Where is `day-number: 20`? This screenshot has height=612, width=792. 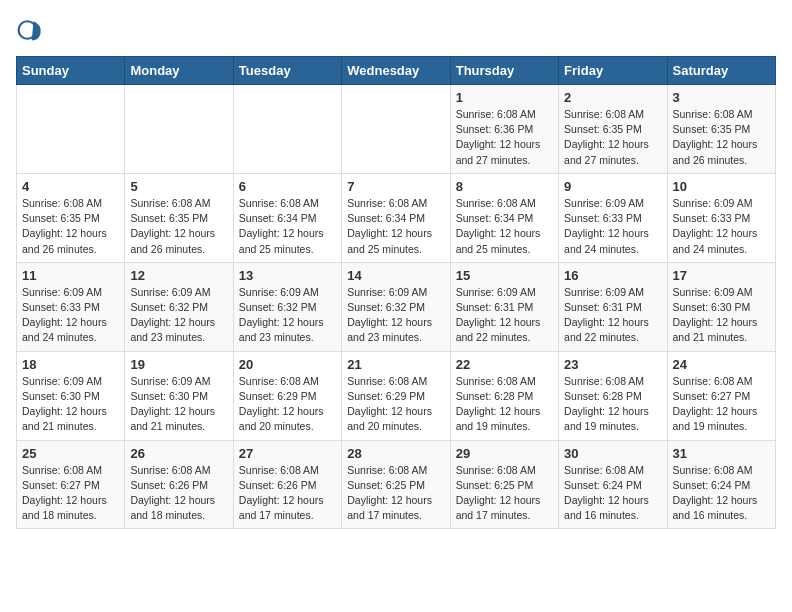
day-number: 20 is located at coordinates (288, 364).